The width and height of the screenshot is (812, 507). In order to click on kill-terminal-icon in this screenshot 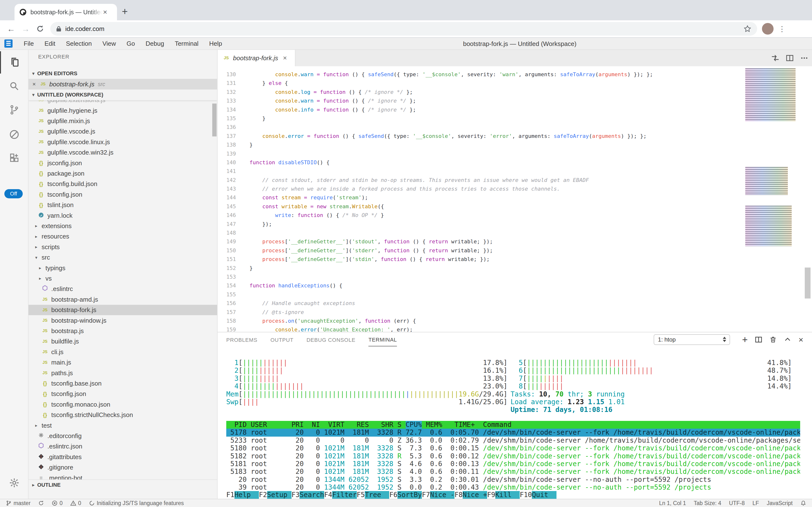, I will do `click(773, 340)`.